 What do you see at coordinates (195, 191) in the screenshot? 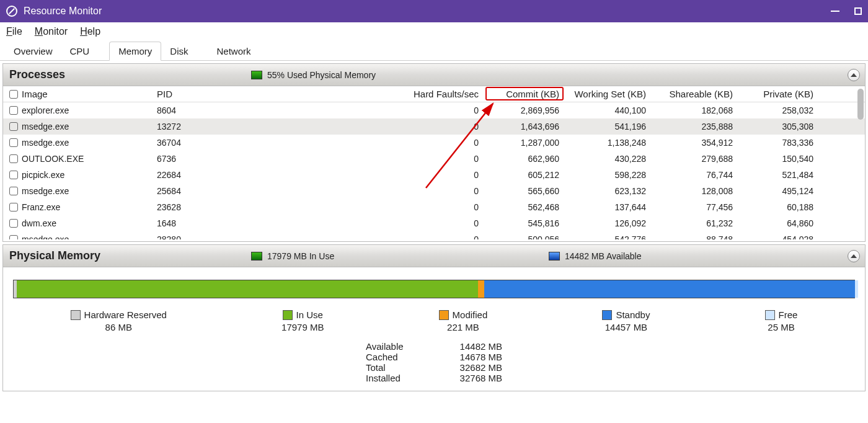
I see `cell-pid: 25684` at bounding box center [195, 191].